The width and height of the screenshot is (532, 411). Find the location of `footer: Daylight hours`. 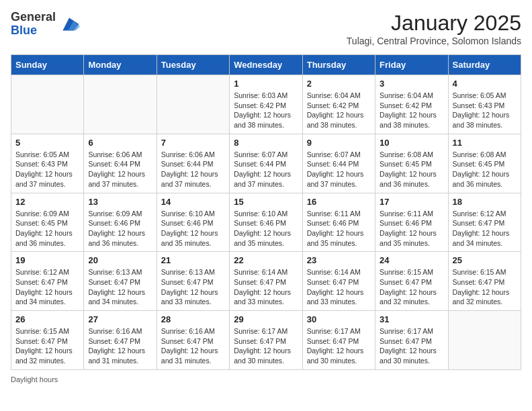

footer: Daylight hours is located at coordinates (266, 379).